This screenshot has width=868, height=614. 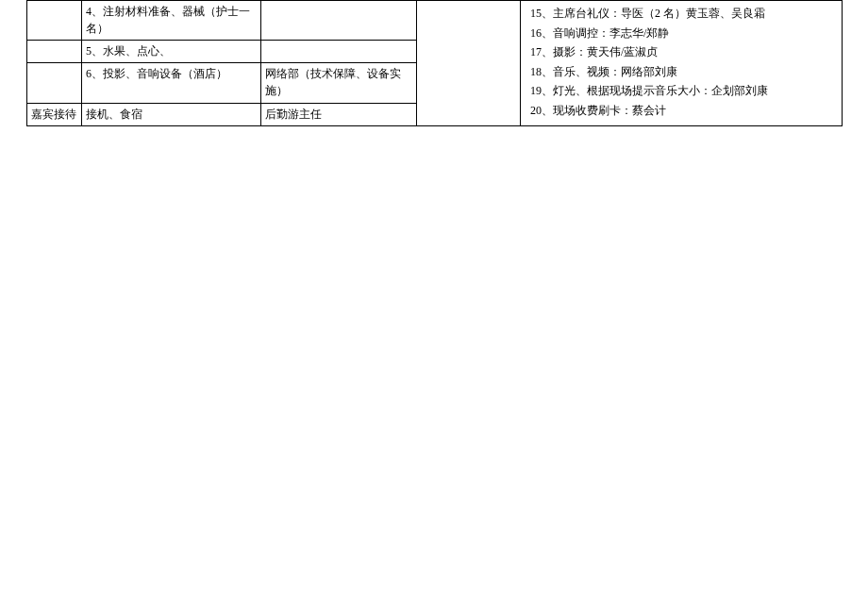 I want to click on cell-col5-merged: 15、主席台礼仪：导医（2 名）黄玉蓉、吴良霜 16、音响调控：李志华/郑静 1…, so click(x=681, y=64).